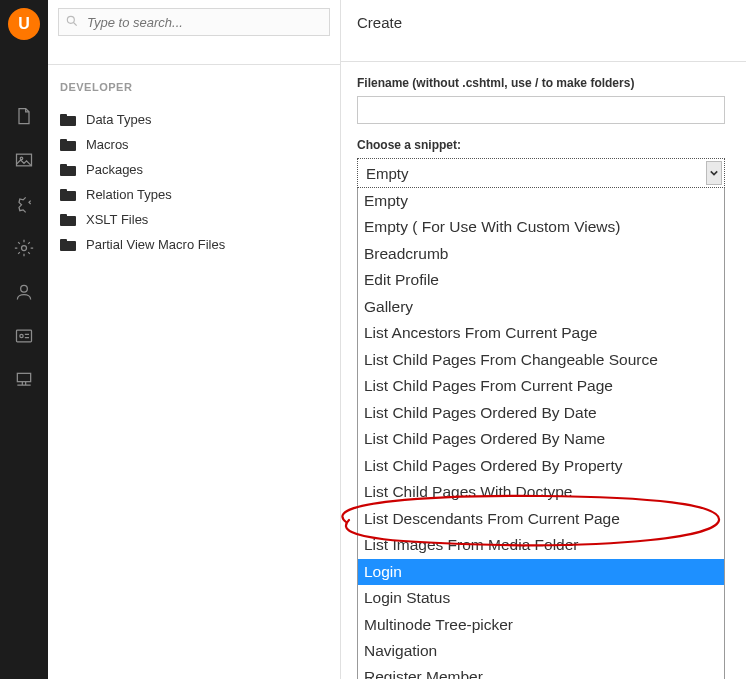 Image resolution: width=746 pixels, height=679 pixels. Describe the element at coordinates (194, 87) in the screenshot. I see `tree-section-header: DEVELOPER` at that location.